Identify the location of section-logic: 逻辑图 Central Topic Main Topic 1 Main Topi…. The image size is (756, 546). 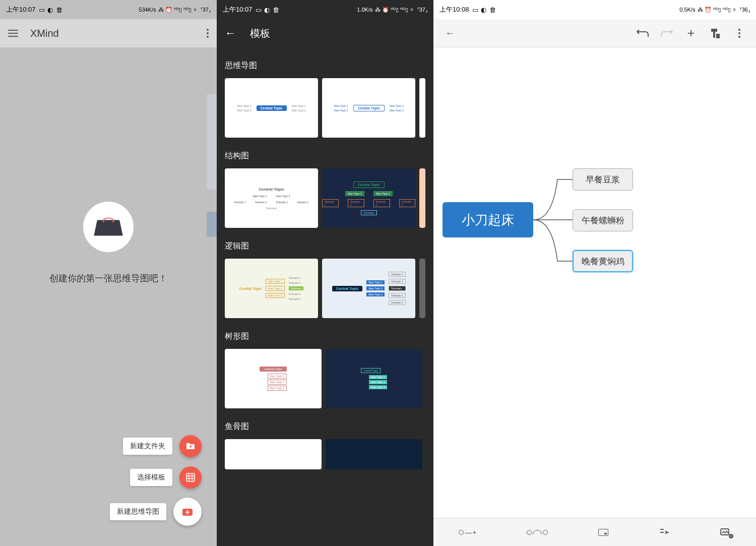
(325, 279).